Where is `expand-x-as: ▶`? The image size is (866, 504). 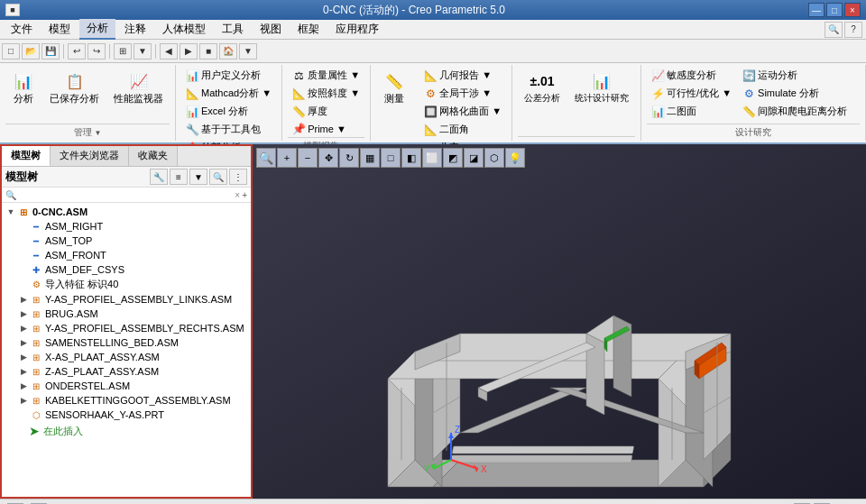 expand-x-as: ▶ is located at coordinates (23, 357).